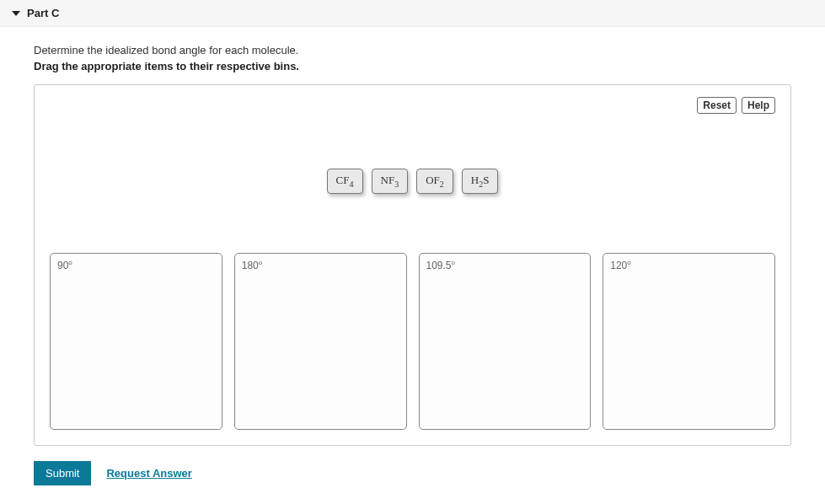  What do you see at coordinates (480, 181) in the screenshot?
I see `drag-item-h2s: H2S` at bounding box center [480, 181].